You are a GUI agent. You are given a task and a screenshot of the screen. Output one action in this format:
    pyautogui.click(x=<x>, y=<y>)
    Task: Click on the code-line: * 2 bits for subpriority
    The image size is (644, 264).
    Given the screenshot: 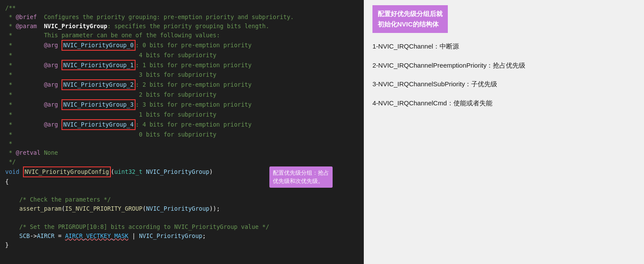 What is the action you would take?
    pyautogui.click(x=182, y=95)
    